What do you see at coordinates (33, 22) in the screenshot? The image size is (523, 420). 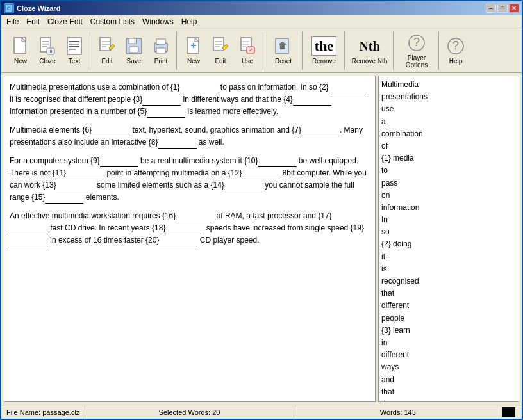 I see `menu-edit: Edit` at bounding box center [33, 22].